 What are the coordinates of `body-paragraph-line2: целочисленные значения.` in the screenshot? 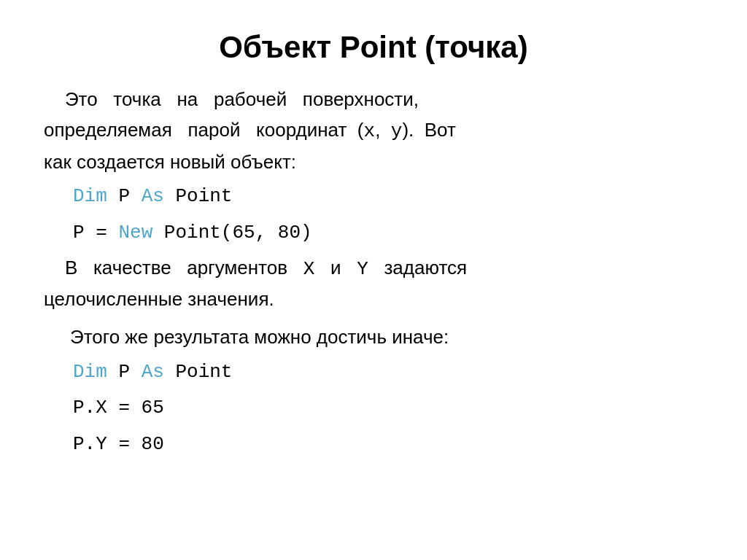 It's located at (374, 300).